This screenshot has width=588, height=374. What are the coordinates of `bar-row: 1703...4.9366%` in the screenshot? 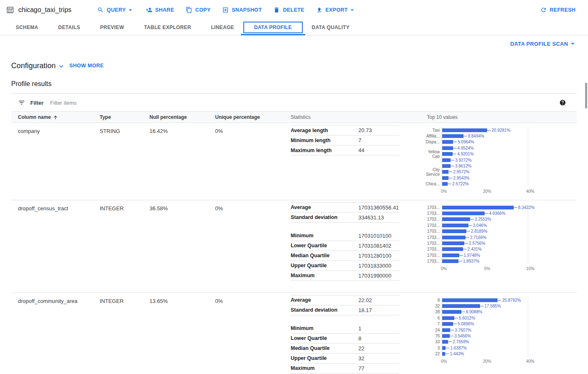 It's located at (499, 213).